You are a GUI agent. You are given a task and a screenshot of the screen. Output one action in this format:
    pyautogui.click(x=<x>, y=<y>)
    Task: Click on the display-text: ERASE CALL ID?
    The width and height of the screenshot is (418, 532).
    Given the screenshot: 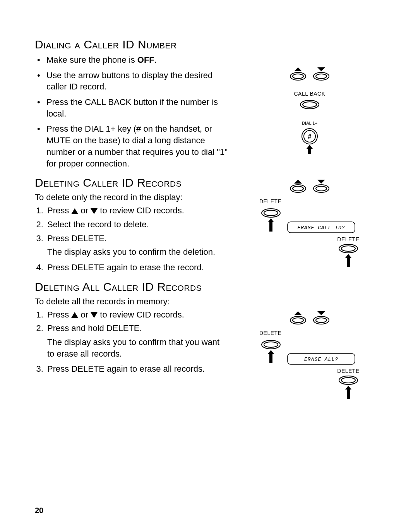 What is the action you would take?
    pyautogui.click(x=321, y=228)
    